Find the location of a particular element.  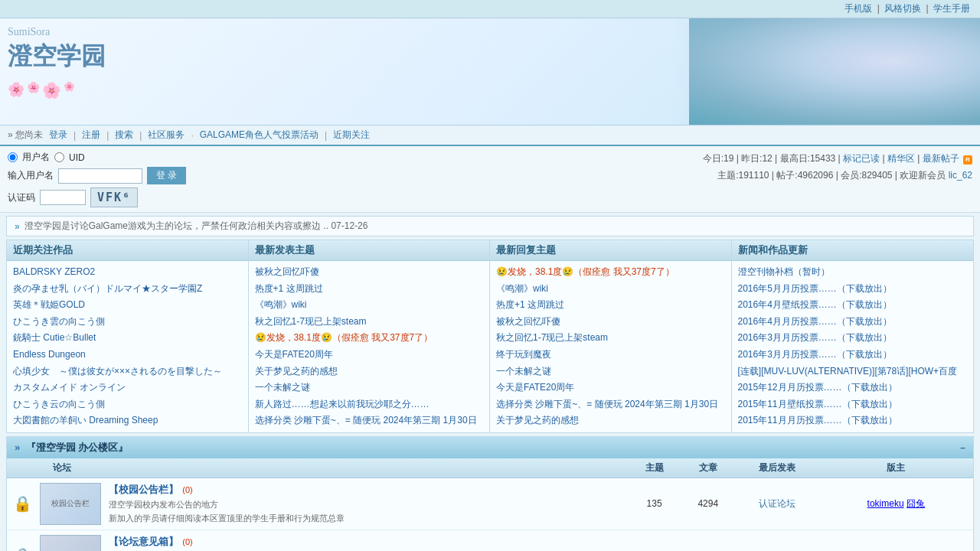

galgame-vote-link: GALGAME角色人气投票活动 is located at coordinates (259, 135).